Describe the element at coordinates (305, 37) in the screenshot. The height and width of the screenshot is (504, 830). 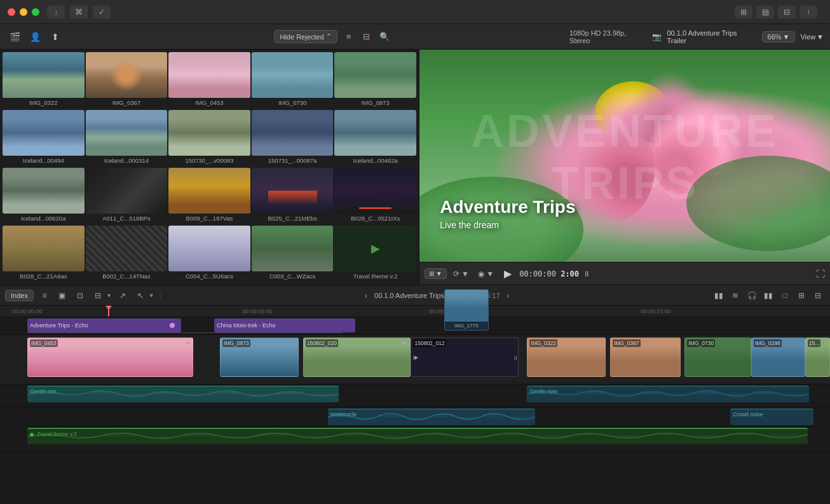
I see `hide-rejected-button: Hide Rejected ⌃` at that location.